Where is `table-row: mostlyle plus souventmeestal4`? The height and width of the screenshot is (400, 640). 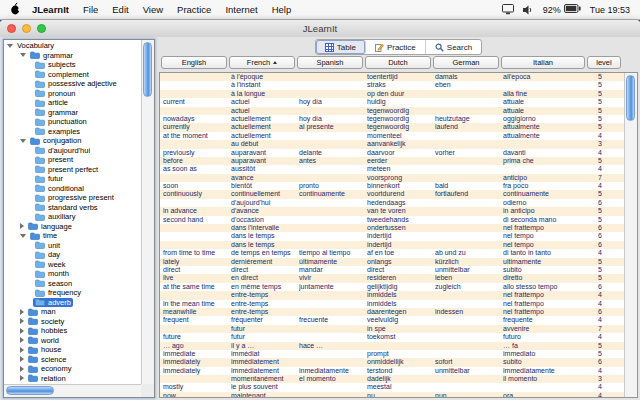 table-row: mostlyle plus souventmeestal4 is located at coordinates (392, 387).